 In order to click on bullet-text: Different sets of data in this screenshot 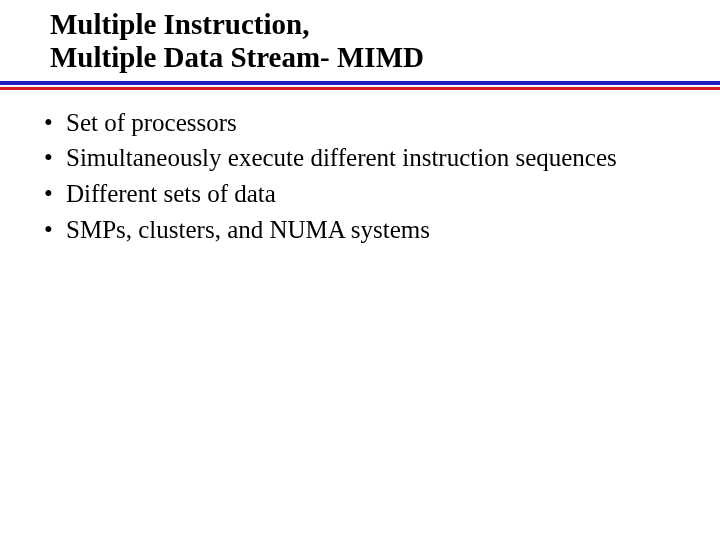, I will do `click(373, 194)`.